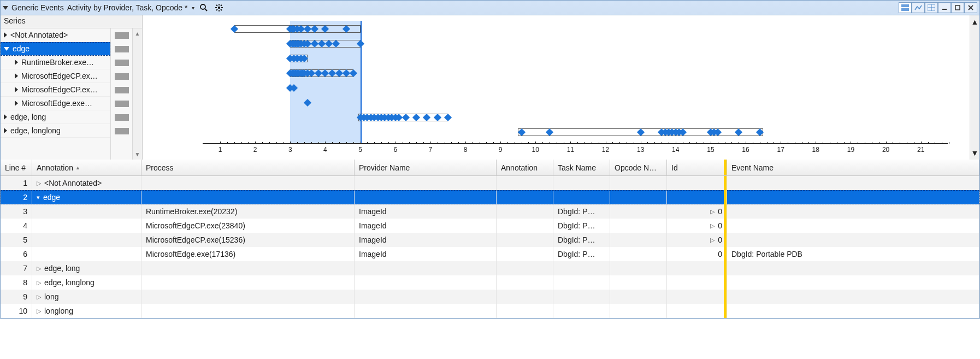 This screenshot has width=980, height=359. What do you see at coordinates (490, 226) in the screenshot?
I see `table-row: 4MicrosoftEdgeCP.exe (23840)ImageIdDbgId…` at bounding box center [490, 226].